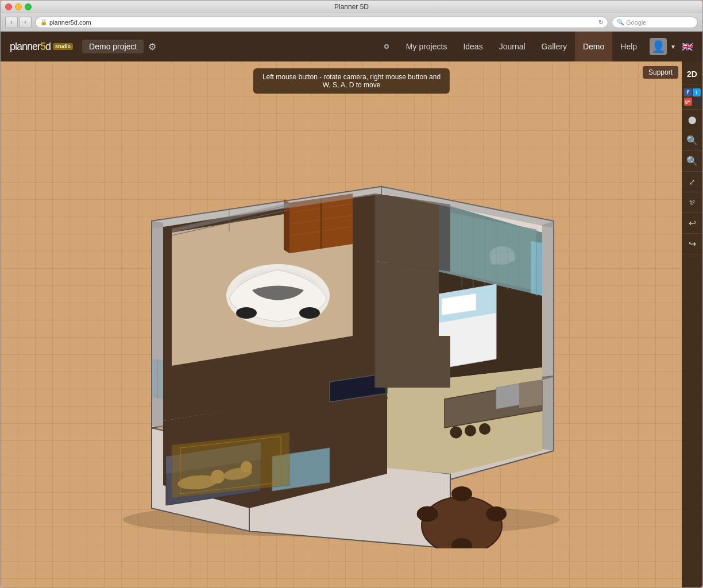 Image resolution: width=703 pixels, height=588 pixels. What do you see at coordinates (18, 7) in the screenshot?
I see `minimize-button` at bounding box center [18, 7].